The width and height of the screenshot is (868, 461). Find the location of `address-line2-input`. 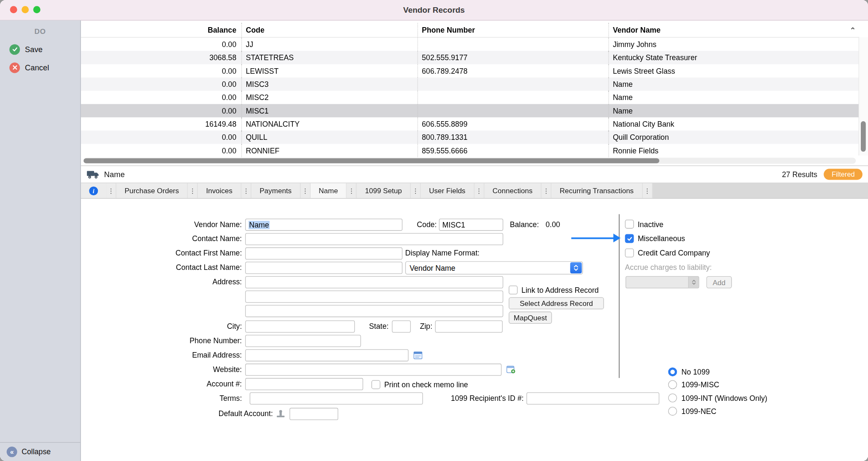

address-line2-input is located at coordinates (375, 297).